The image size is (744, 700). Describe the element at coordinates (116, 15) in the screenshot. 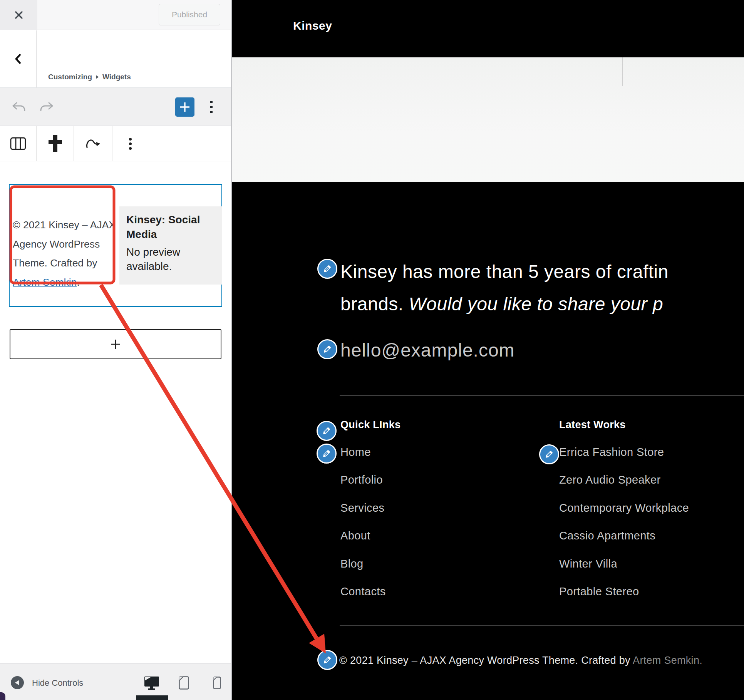

I see `customizer-header: Published` at that location.